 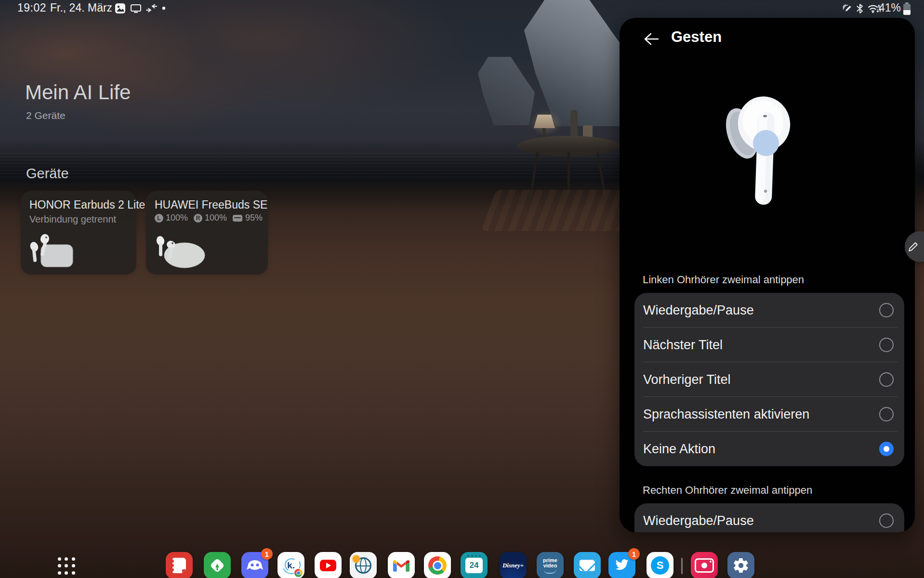 I want to click on dock-icon-twitter: 1, so click(x=622, y=565).